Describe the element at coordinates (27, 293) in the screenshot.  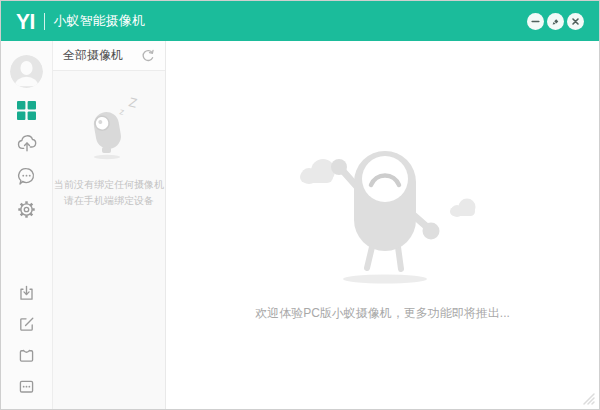
I see `sidebar-item-download` at that location.